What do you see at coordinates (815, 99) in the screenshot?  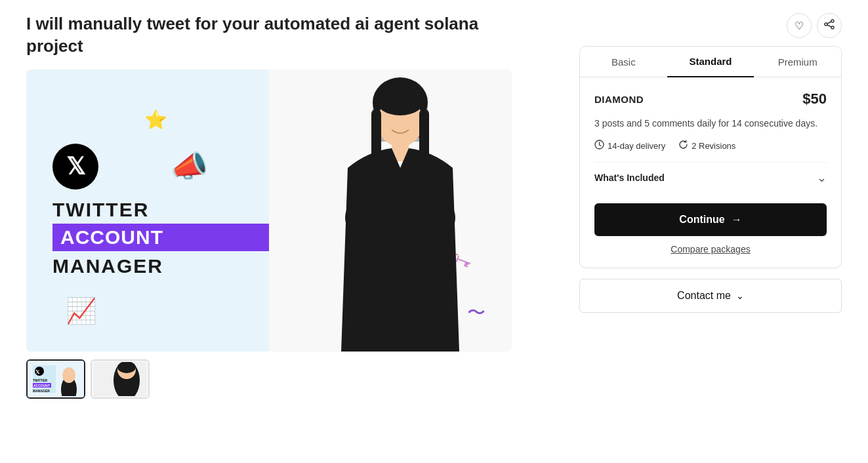 I see `package-price: $50` at bounding box center [815, 99].